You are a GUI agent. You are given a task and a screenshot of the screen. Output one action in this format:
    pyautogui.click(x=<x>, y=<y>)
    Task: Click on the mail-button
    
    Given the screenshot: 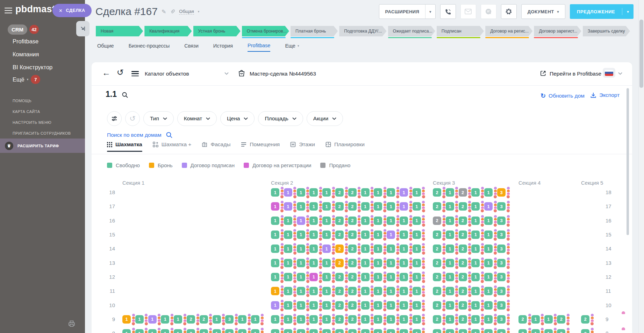 What is the action you would take?
    pyautogui.click(x=468, y=12)
    